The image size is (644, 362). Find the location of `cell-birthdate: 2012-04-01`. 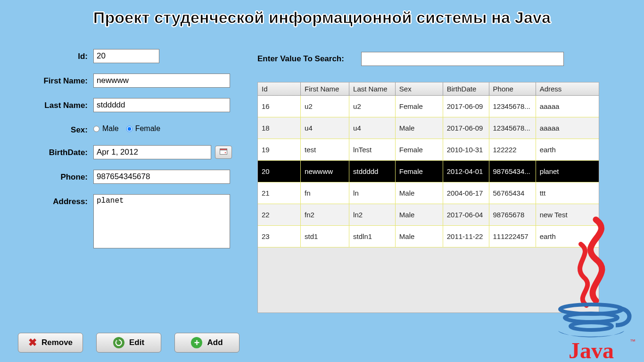

cell-birthdate: 2012-04-01 is located at coordinates (466, 172).